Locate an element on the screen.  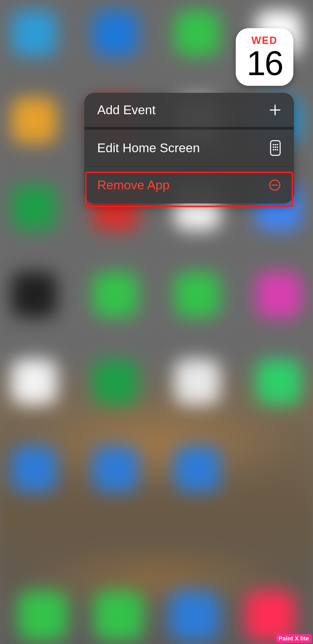
calendar-date-number: 16 is located at coordinates (265, 63).